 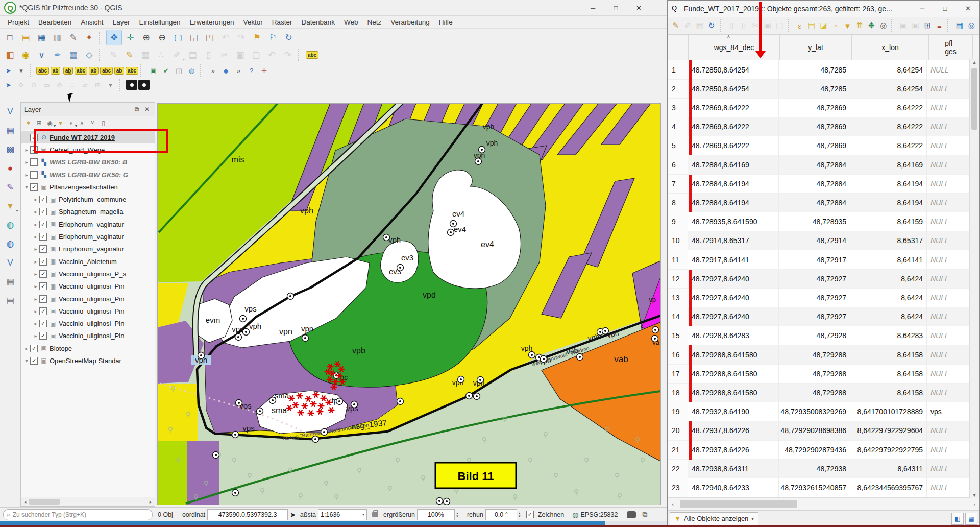 What do you see at coordinates (824, 203) in the screenshot?
I see `table-row-8: 848.72884,8.6419448,728848,64194NULL` at bounding box center [824, 203].